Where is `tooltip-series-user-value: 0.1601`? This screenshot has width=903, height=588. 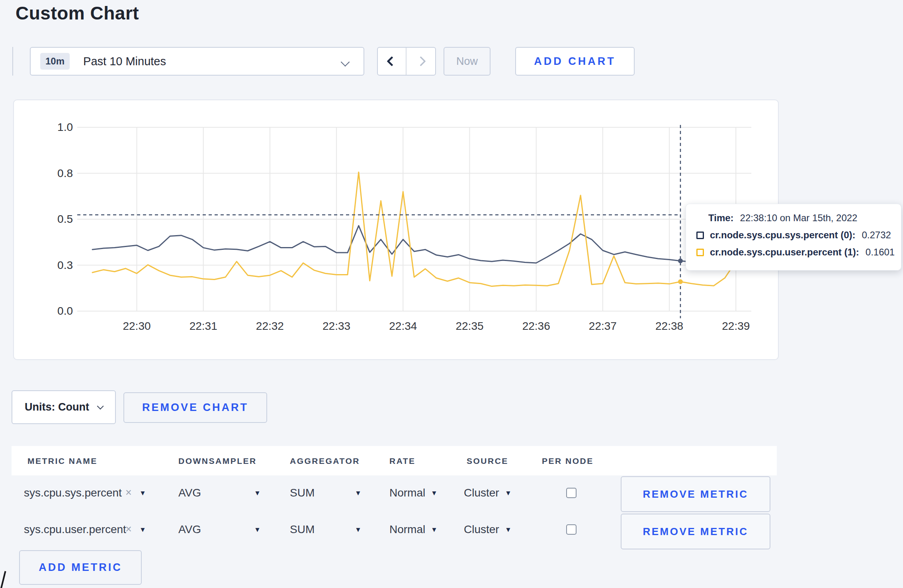 tooltip-series-user-value: 0.1601 is located at coordinates (880, 252).